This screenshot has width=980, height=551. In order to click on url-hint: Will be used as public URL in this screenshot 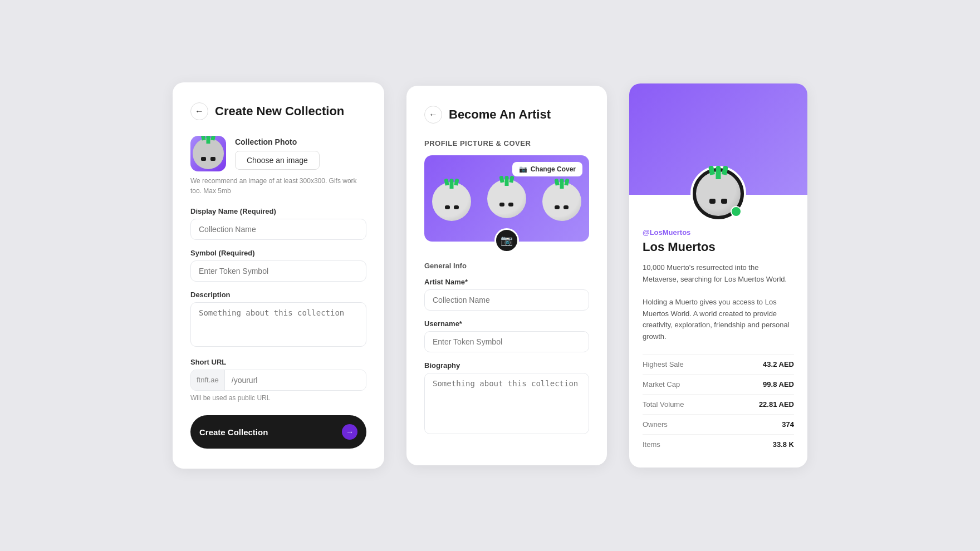, I will do `click(278, 398)`.